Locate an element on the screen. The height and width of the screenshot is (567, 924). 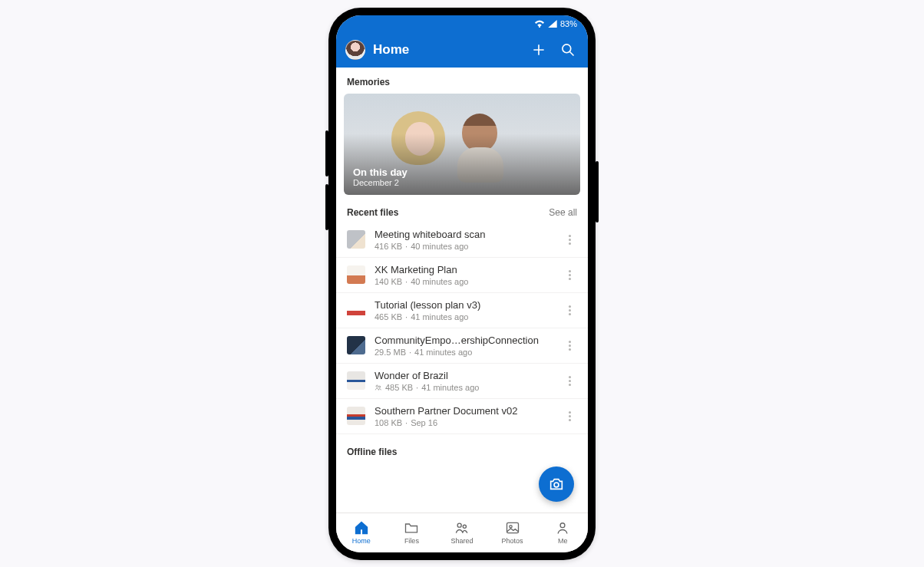
file-meta: 465 KB · 41 minutes ago is located at coordinates (464, 317).